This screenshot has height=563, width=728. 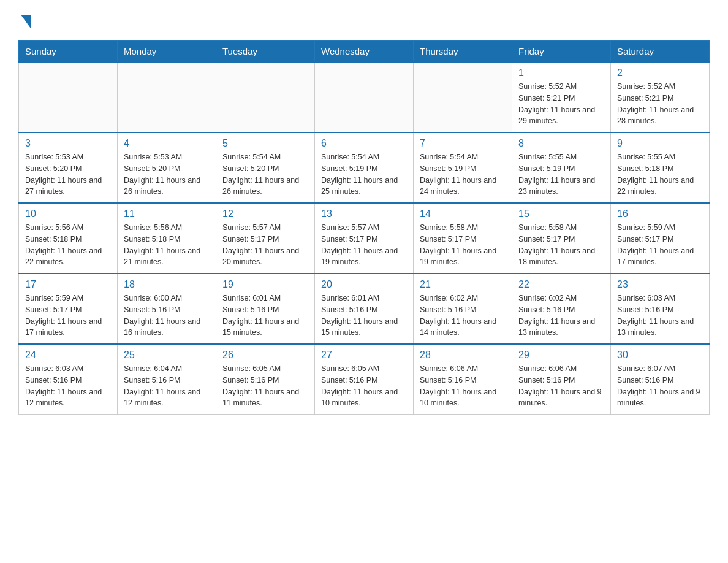 What do you see at coordinates (463, 238) in the screenshot?
I see `calendar-cell: 14 Sunrise: 5:58 AMSunset: 5:17 PMDaylig…` at bounding box center [463, 238].